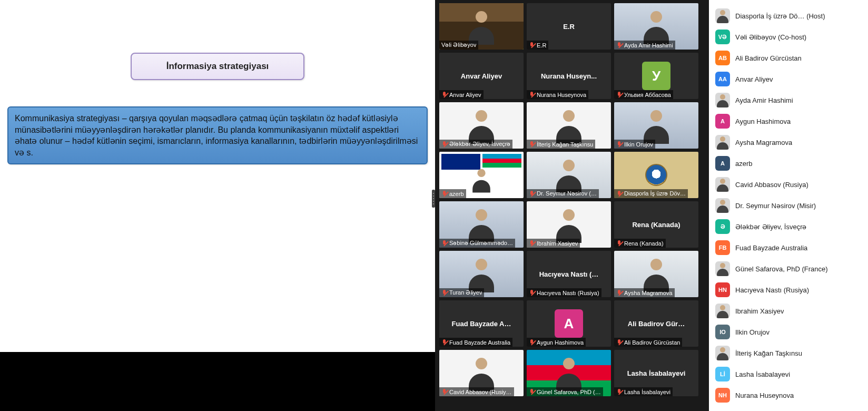  Describe the element at coordinates (481, 274) in the screenshot. I see `video-tile: Turan Əliyev` at that location.